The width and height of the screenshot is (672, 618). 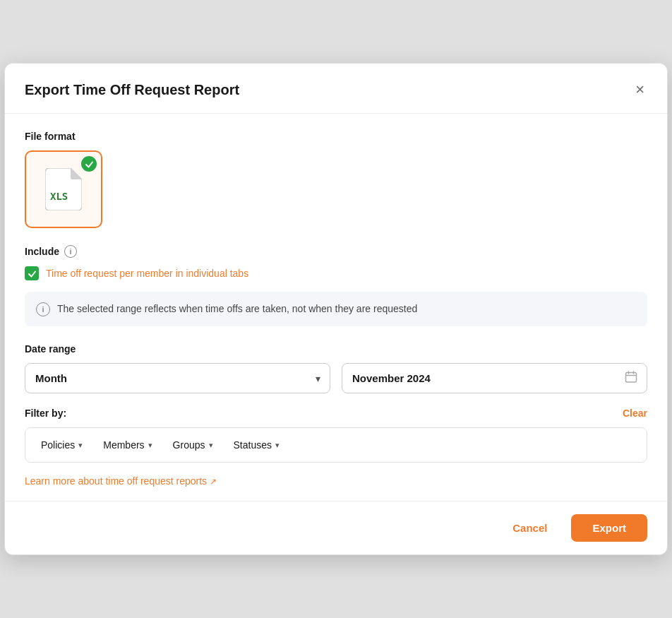 What do you see at coordinates (71, 251) in the screenshot?
I see `include-info-icon: i` at bounding box center [71, 251].